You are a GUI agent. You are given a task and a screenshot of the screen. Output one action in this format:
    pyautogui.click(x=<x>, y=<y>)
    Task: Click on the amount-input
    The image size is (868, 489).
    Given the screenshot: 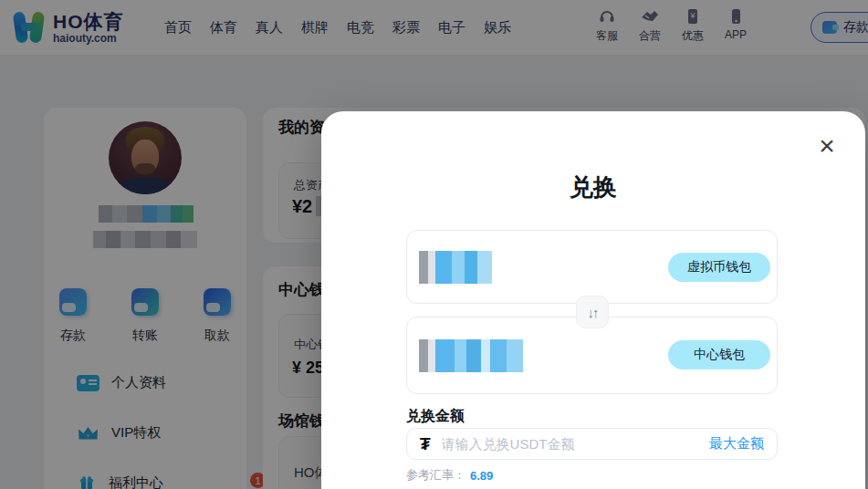 What is the action you would take?
    pyautogui.click(x=575, y=443)
    